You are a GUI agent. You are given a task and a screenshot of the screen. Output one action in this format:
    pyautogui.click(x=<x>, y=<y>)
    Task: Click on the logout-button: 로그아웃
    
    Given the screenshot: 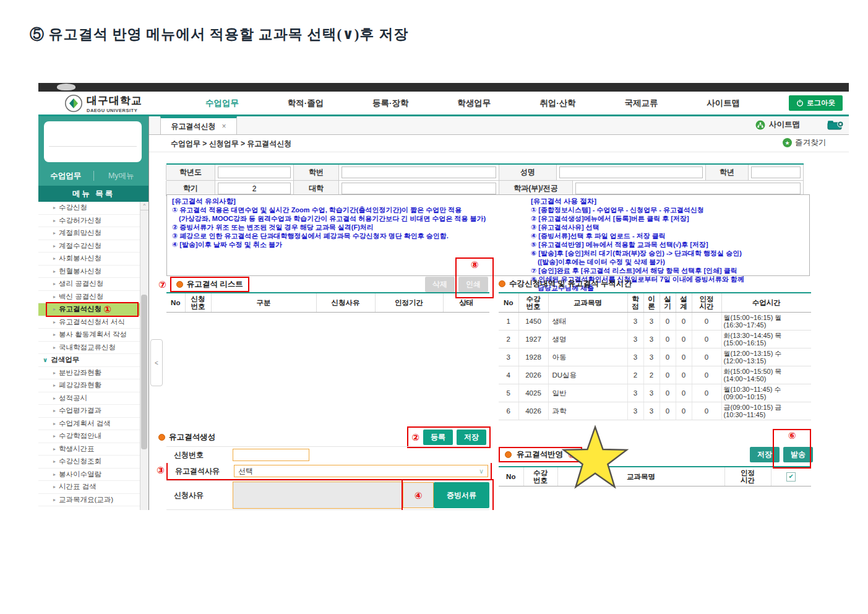 What is the action you would take?
    pyautogui.click(x=815, y=103)
    